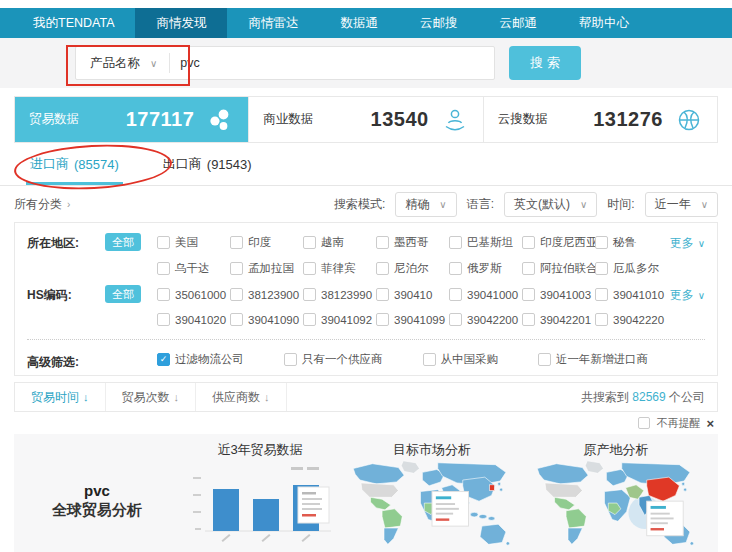 This screenshot has width=732, height=552. Describe the element at coordinates (164, 360) in the screenshot. I see `checkbox-checked-icon: ✓` at that location.